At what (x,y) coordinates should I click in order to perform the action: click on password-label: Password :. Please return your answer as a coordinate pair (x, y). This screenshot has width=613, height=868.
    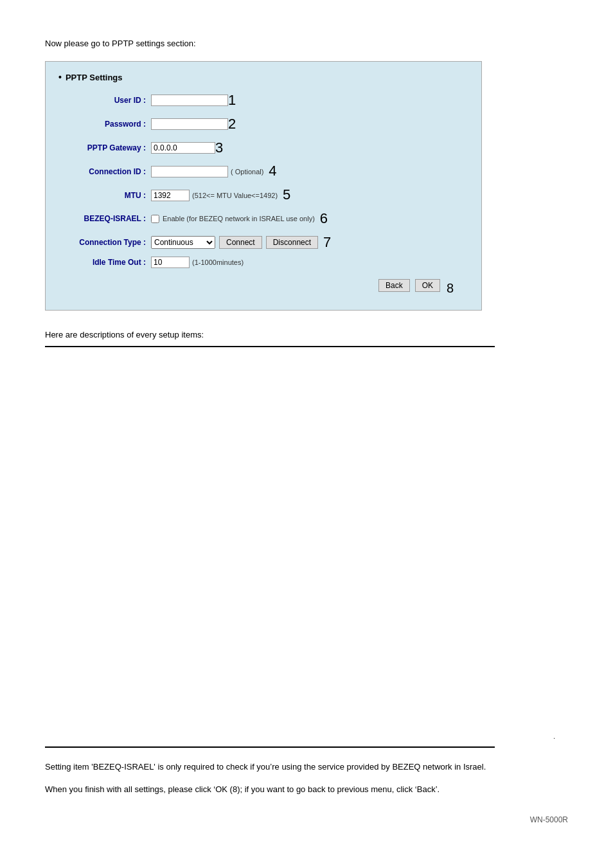
    Looking at the image, I should click on (103, 125).